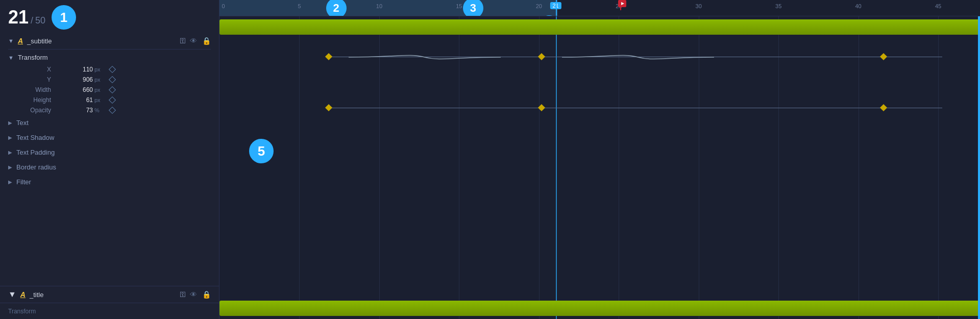 This screenshot has height=319, width=980. What do you see at coordinates (109, 110) in the screenshot?
I see `prop-opacity: Opacity 73 %` at bounding box center [109, 110].